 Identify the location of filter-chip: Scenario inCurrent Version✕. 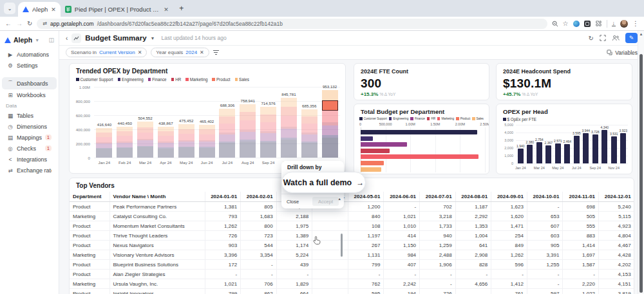
(106, 53).